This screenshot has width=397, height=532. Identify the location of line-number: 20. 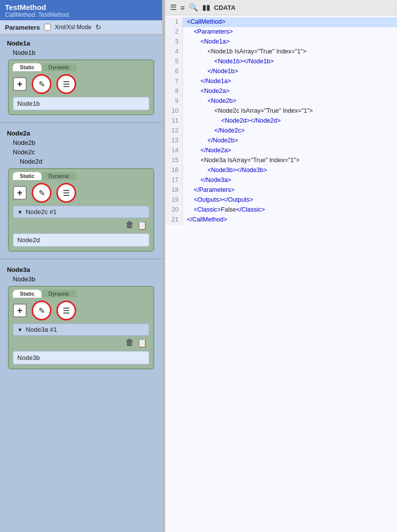
(174, 210).